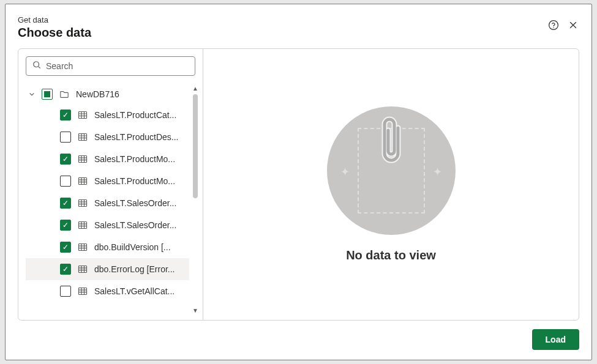  Describe the element at coordinates (141, 137) in the screenshot. I see `table-label: SalesLT.ProductDes...` at that location.